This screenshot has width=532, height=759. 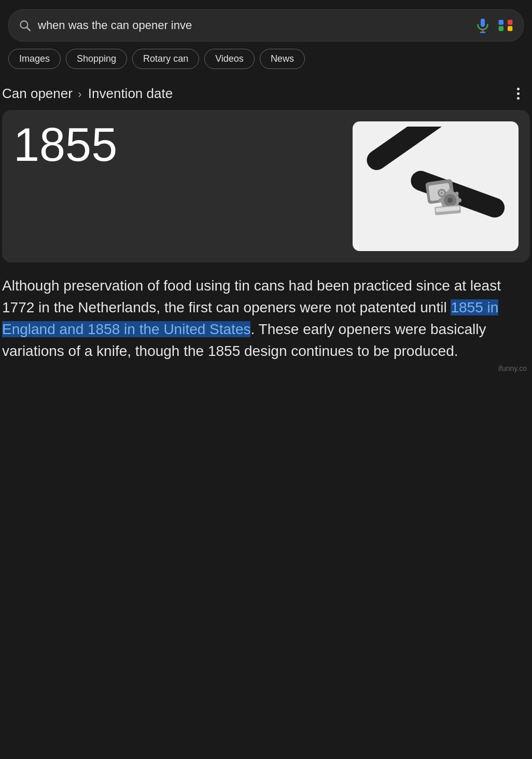 What do you see at coordinates (436, 186) in the screenshot?
I see `can-opener-illustration` at bounding box center [436, 186].